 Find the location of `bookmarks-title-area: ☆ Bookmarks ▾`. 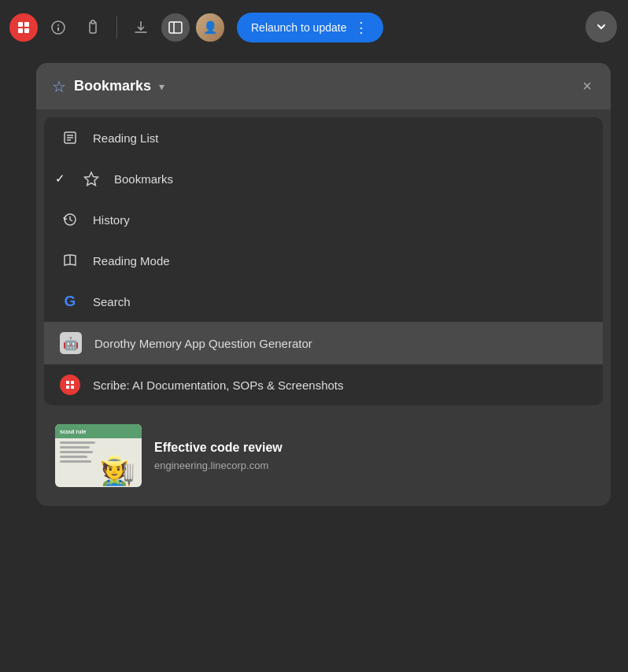

bookmarks-title-area: ☆ Bookmarks ▾ is located at coordinates (109, 87).